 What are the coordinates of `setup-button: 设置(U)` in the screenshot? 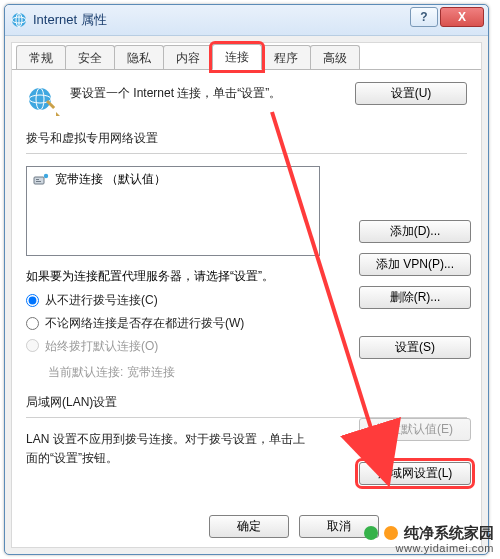 It's located at (411, 94).